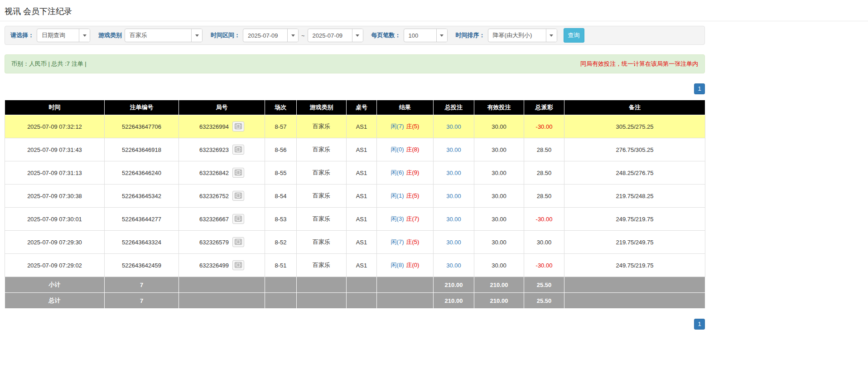  I want to click on game-type-dropdown: 百家乐, so click(164, 35).